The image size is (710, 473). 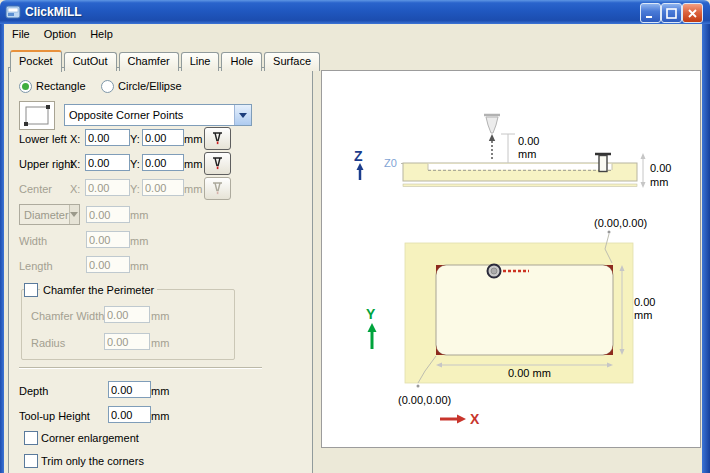 What do you see at coordinates (520, 167) in the screenshot?
I see `pocket-recess` at bounding box center [520, 167].